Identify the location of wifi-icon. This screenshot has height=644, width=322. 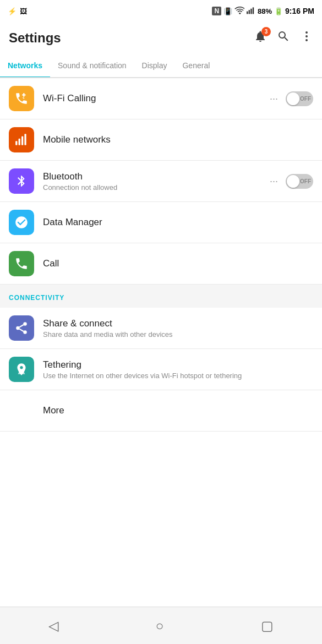
(239, 11).